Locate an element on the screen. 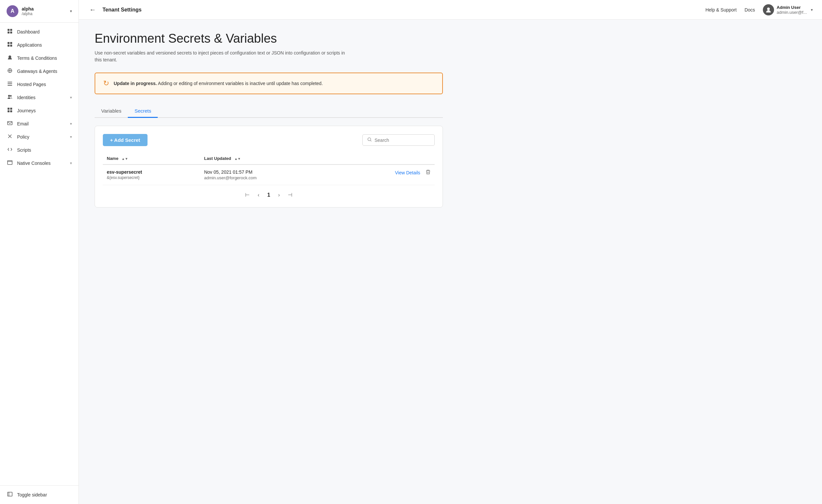 This screenshot has height=504, width=822. back-button: ← is located at coordinates (93, 10).